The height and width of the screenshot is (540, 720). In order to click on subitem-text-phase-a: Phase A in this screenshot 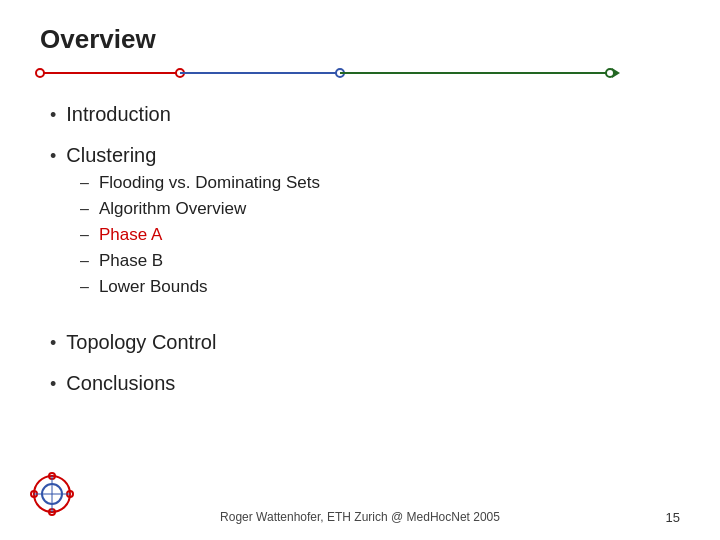, I will do `click(130, 235)`.